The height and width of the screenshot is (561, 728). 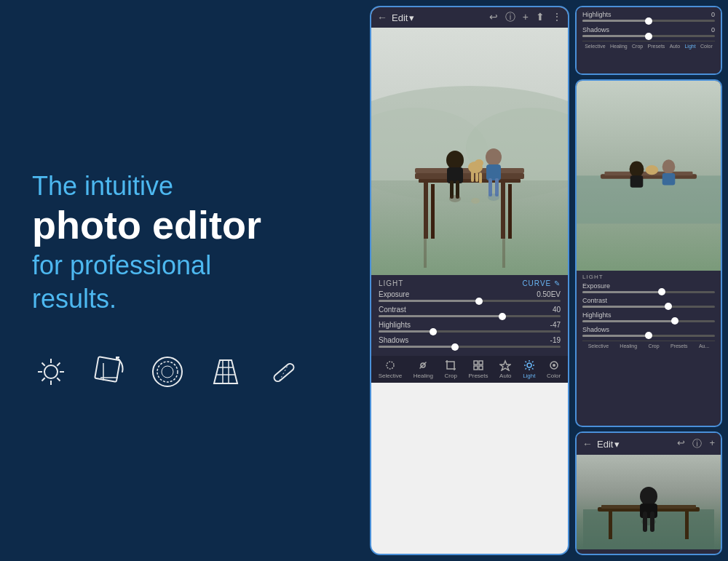 What do you see at coordinates (226, 372) in the screenshot?
I see `perspective-icon` at bounding box center [226, 372].